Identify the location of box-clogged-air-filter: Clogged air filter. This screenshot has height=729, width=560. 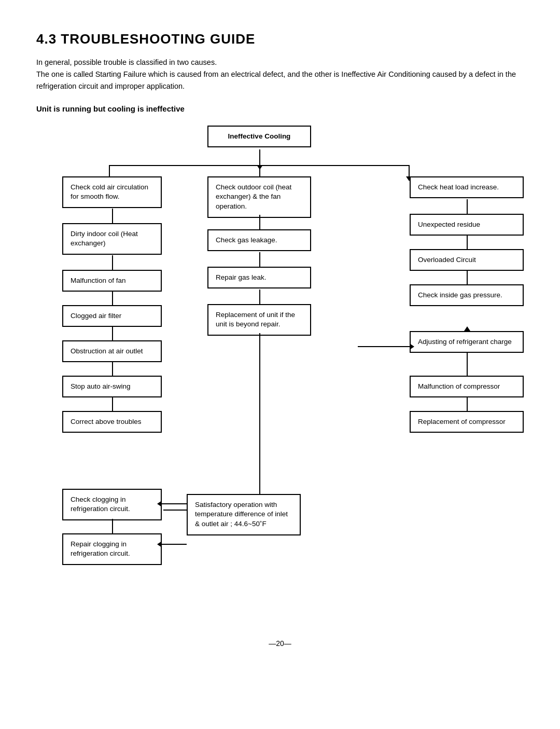
(112, 317).